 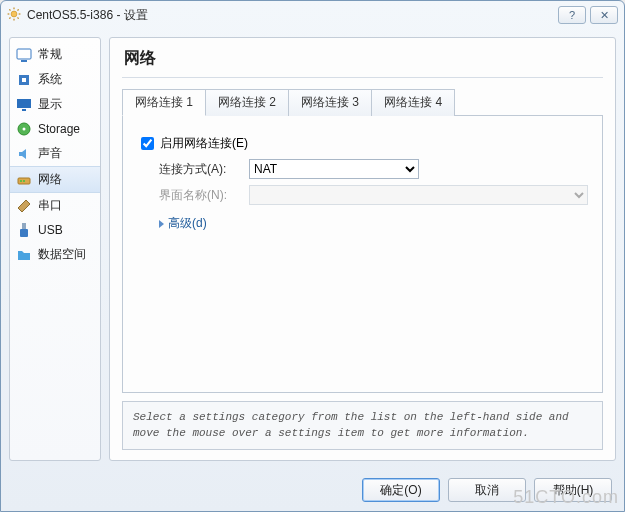 I want to click on app-icon, so click(x=14, y=16).